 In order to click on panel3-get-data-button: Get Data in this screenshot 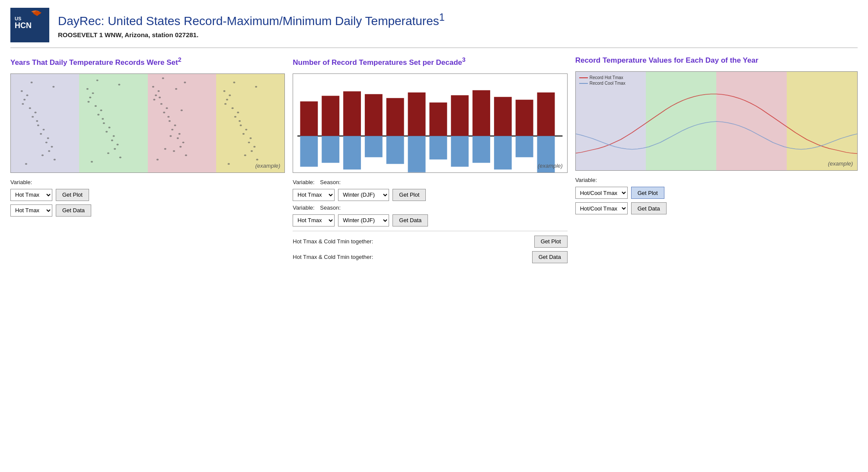, I will do `click(649, 208)`.